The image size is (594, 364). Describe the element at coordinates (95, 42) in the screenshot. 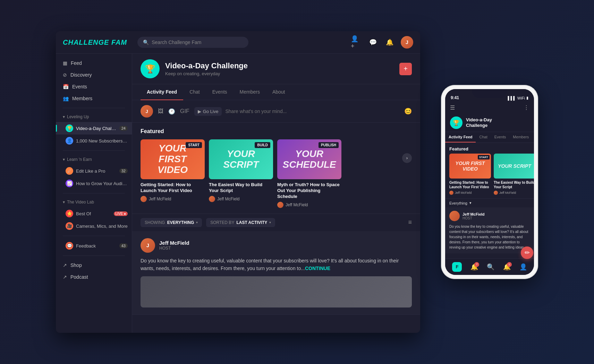

I see `app-logo: CHALLENGE FAM` at that location.